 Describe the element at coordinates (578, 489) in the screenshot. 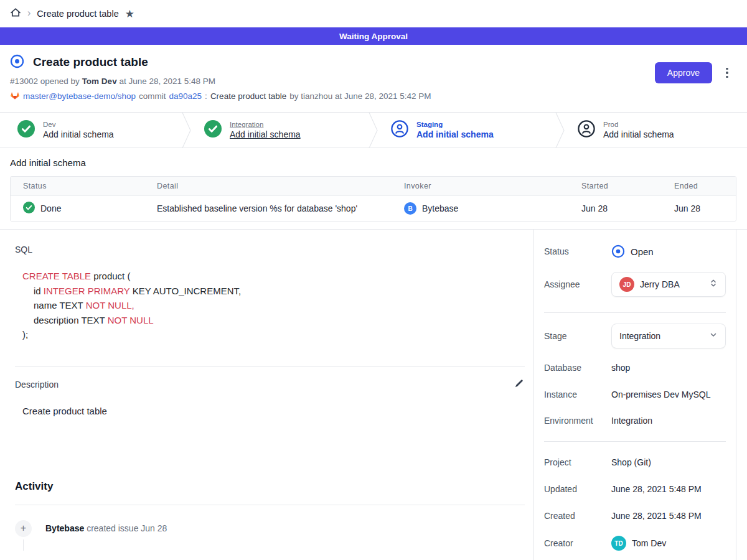

I see `updated-label: Updated` at that location.